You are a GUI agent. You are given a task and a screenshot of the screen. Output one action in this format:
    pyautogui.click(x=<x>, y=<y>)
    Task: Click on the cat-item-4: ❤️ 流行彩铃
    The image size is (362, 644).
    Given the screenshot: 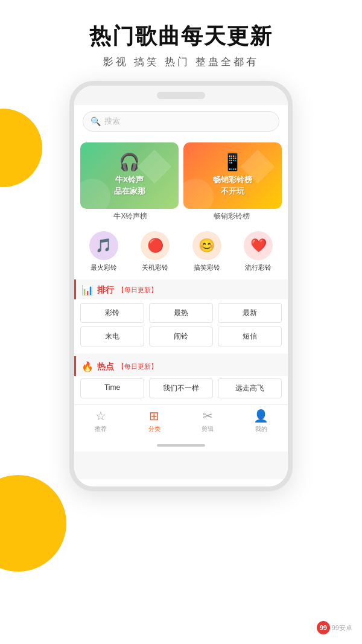 What is the action you would take?
    pyautogui.click(x=258, y=252)
    